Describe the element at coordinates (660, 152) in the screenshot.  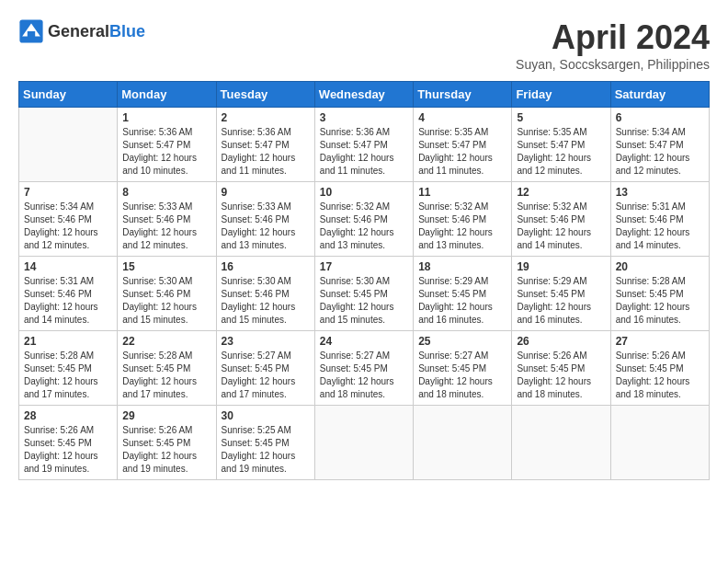
I see `day-info: Sunrise: 5:34 AM Sunset: 5:47 PM Dayligh…` at that location.